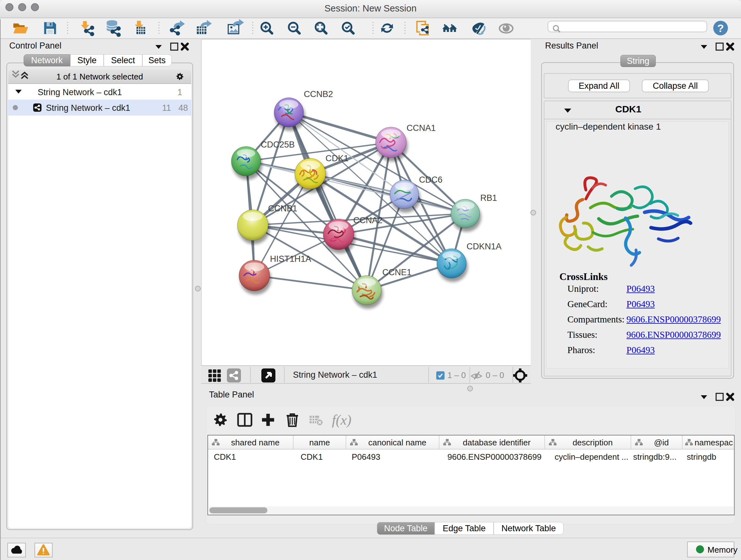 The image size is (741, 560). I want to click on svg-text: CCNB1, so click(283, 208).